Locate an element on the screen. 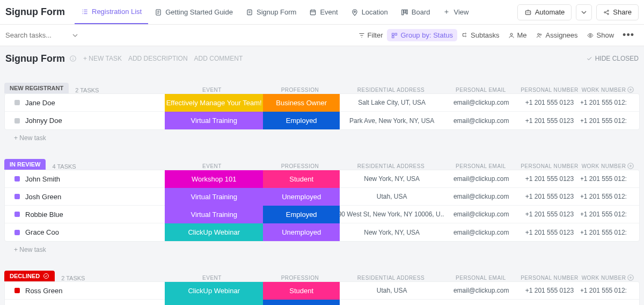 The height and width of the screenshot is (305, 644). view-tab-signup-form: Signup Form is located at coordinates (271, 12).